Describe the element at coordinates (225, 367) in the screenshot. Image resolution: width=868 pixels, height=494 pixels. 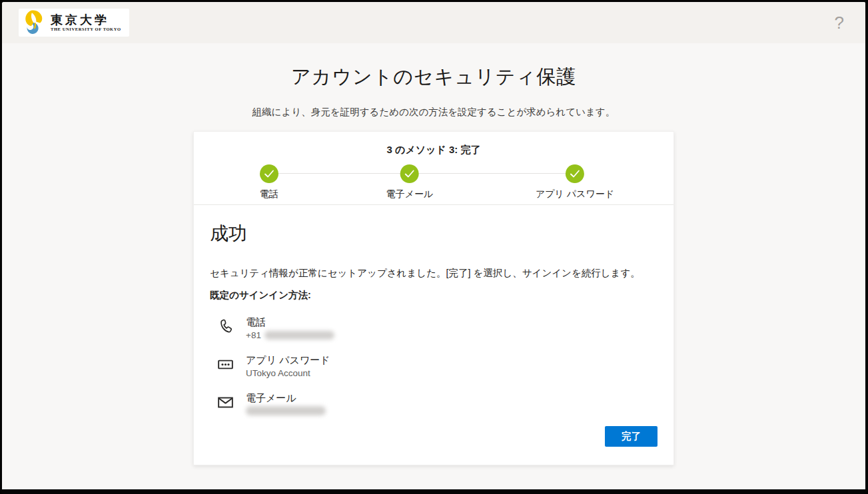
I see `app-password-icon` at that location.